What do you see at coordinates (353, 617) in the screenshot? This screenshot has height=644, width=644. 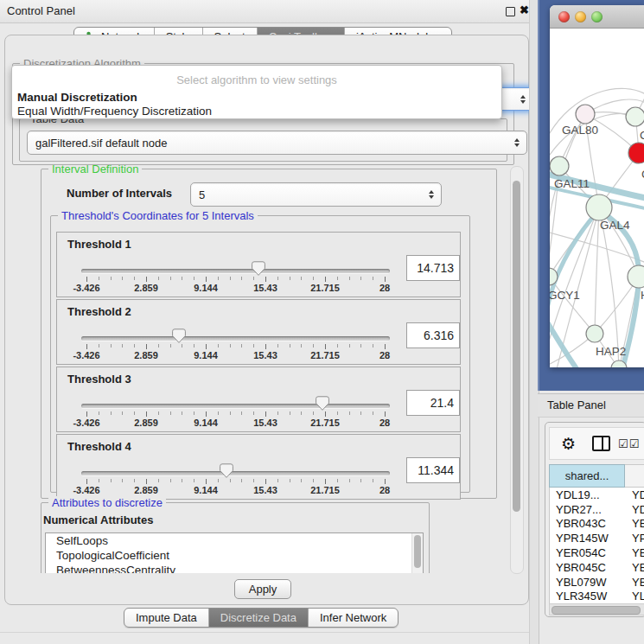 I see `tab-infer-network: Infer Network` at bounding box center [353, 617].